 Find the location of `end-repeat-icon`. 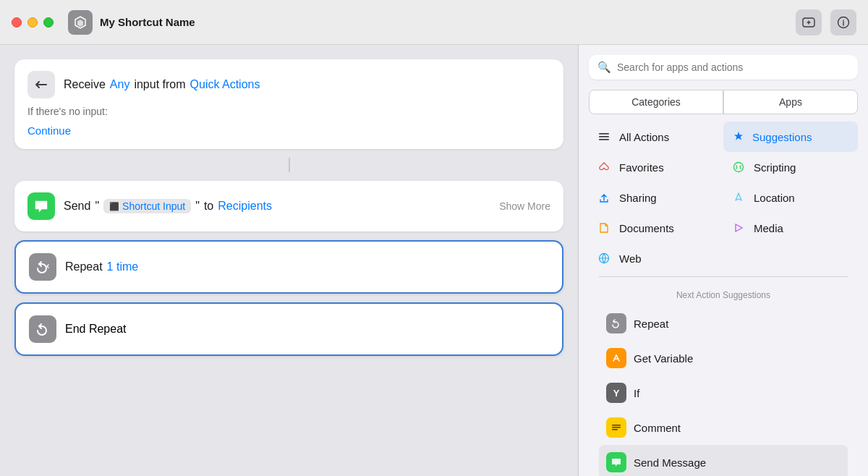

end-repeat-icon is located at coordinates (43, 329).